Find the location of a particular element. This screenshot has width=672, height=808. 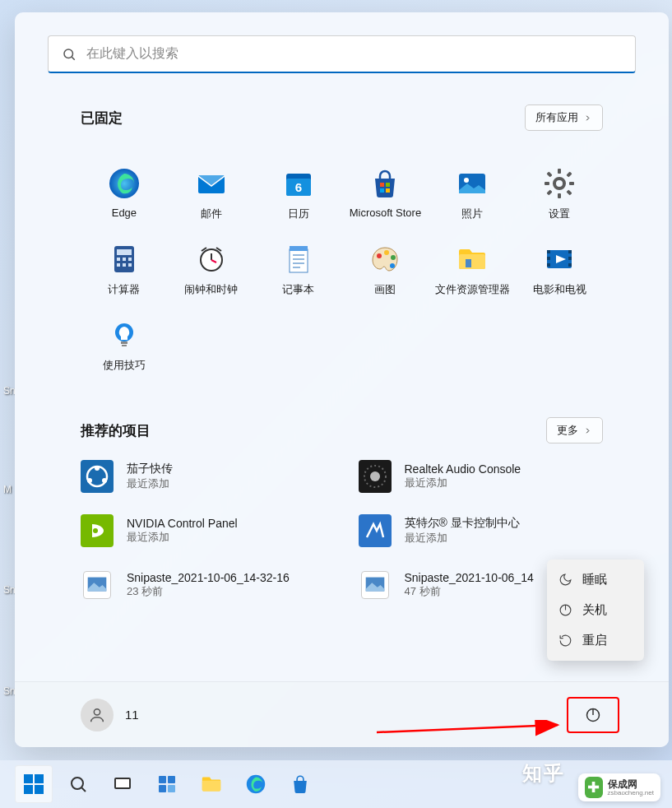

pinned-label: Microsoft Store is located at coordinates (385, 212).